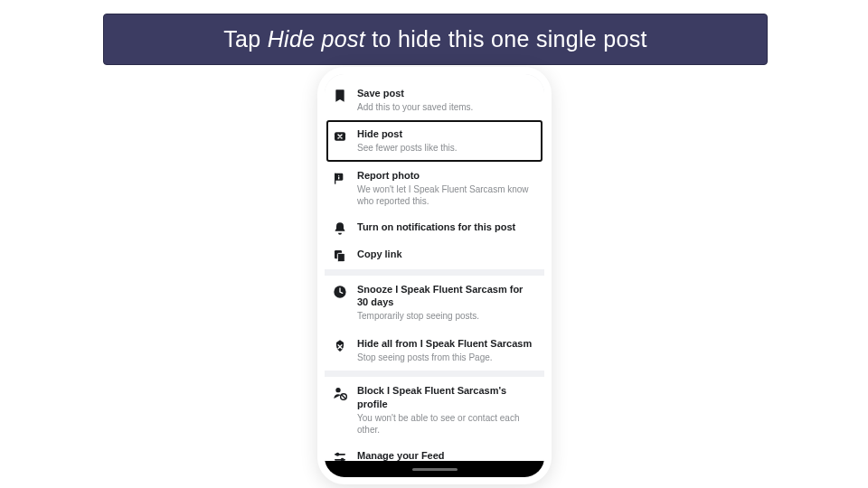 The image size is (868, 488). I want to click on menu-item-notifications: Turn on notifications for this post, so click(434, 229).